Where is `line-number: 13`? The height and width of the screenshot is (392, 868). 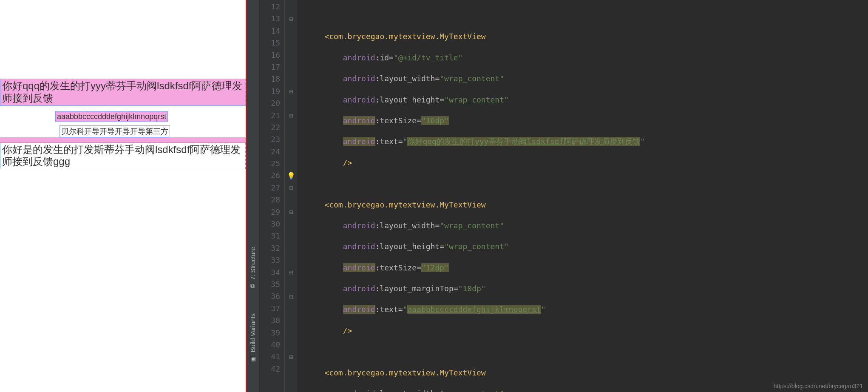 line-number: 13 is located at coordinates (272, 19).